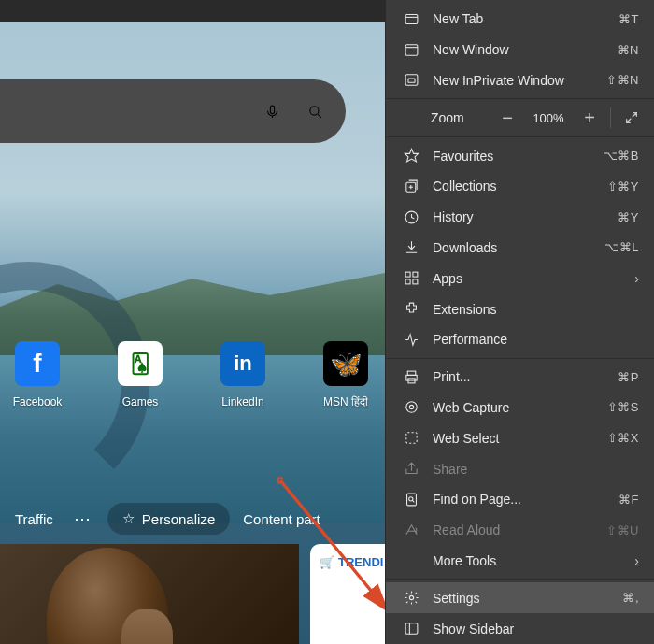 The height and width of the screenshot is (644, 654). I want to click on menu-label: Web Capture, so click(514, 408).